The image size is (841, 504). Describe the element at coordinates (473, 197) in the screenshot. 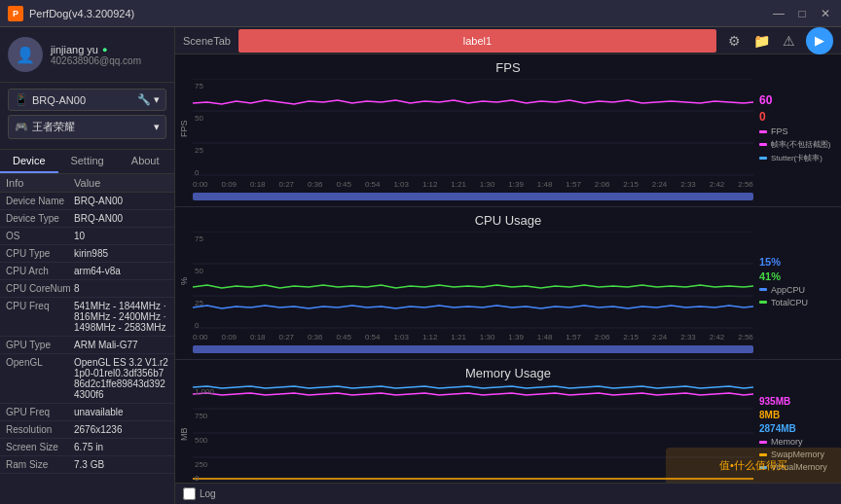

I see `fps-scrollbar` at that location.